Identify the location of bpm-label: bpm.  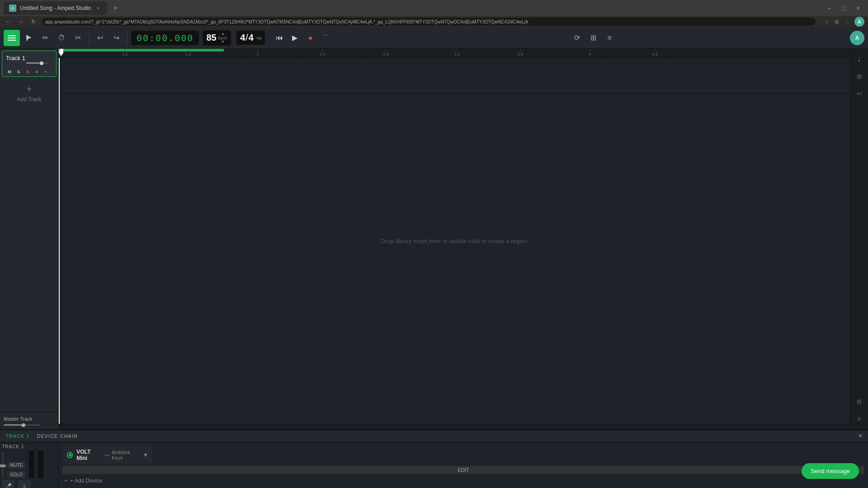
(223, 38).